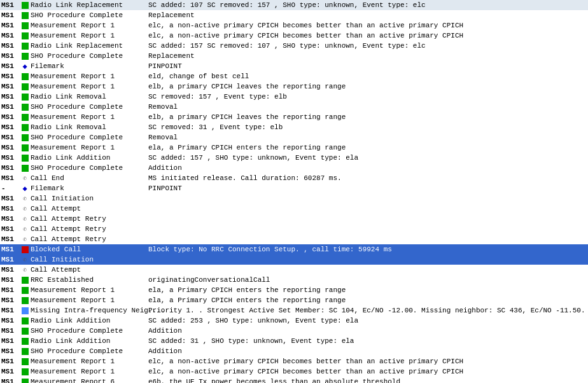 The image size is (588, 383). What do you see at coordinates (10, 188) in the screenshot?
I see `cell-source: -` at bounding box center [10, 188].